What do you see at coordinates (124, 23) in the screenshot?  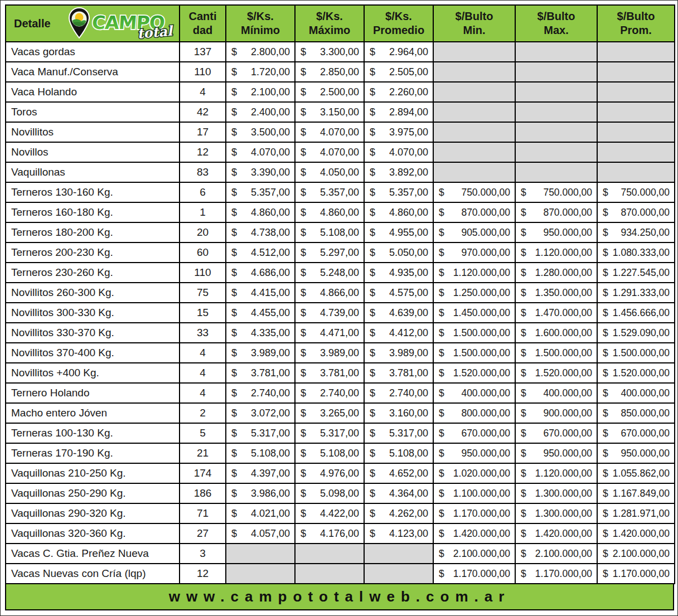 I see `campo-total-logo: CAMPO total` at bounding box center [124, 23].